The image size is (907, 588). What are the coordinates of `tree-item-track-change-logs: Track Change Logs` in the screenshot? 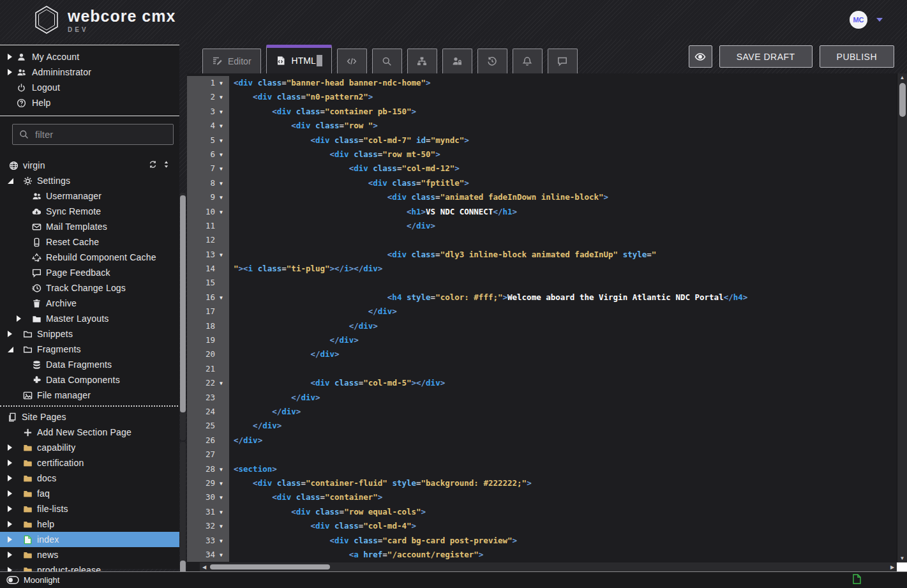 It's located at (89, 288).